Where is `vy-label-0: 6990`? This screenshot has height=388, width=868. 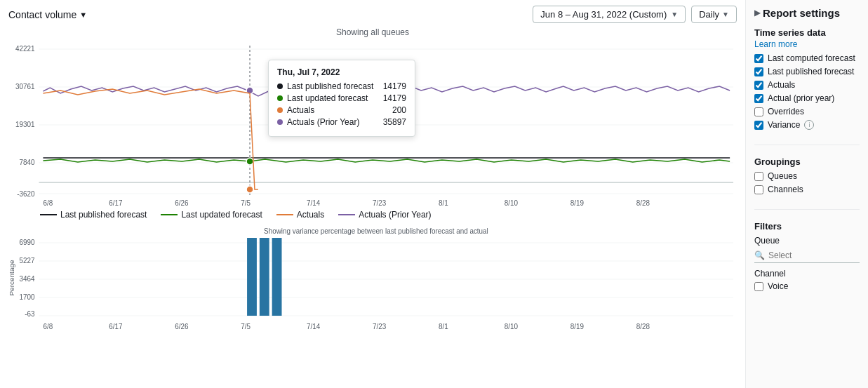
vy-label-0: 6990 is located at coordinates (27, 243).